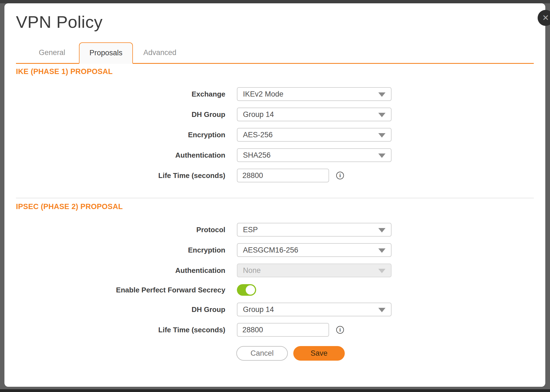 The image size is (550, 392). What do you see at coordinates (121, 310) in the screenshot?
I see `ipsec-dh-group-label: DH Group` at bounding box center [121, 310].